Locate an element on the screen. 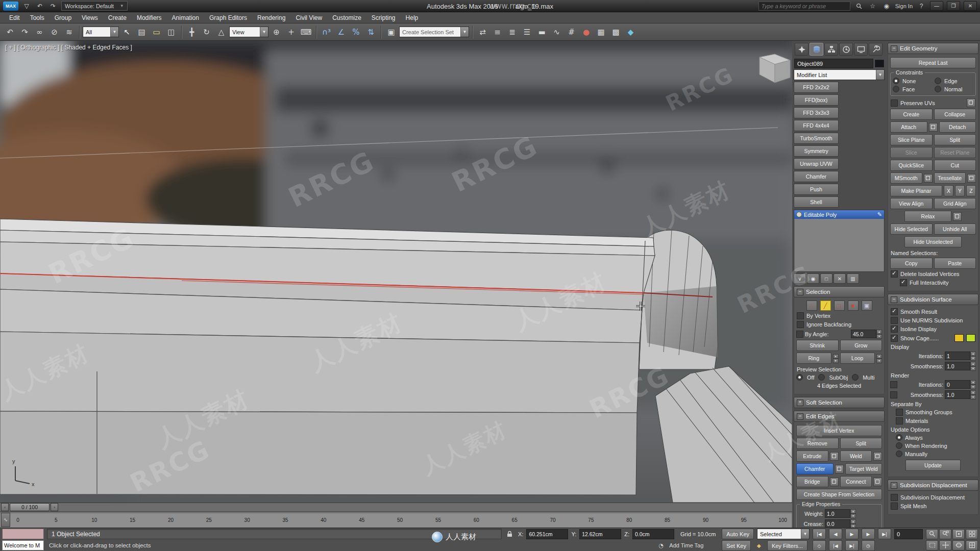 Image resolution: width=980 pixels, height=551 pixels. use-nurms-checkbox is located at coordinates (894, 320).